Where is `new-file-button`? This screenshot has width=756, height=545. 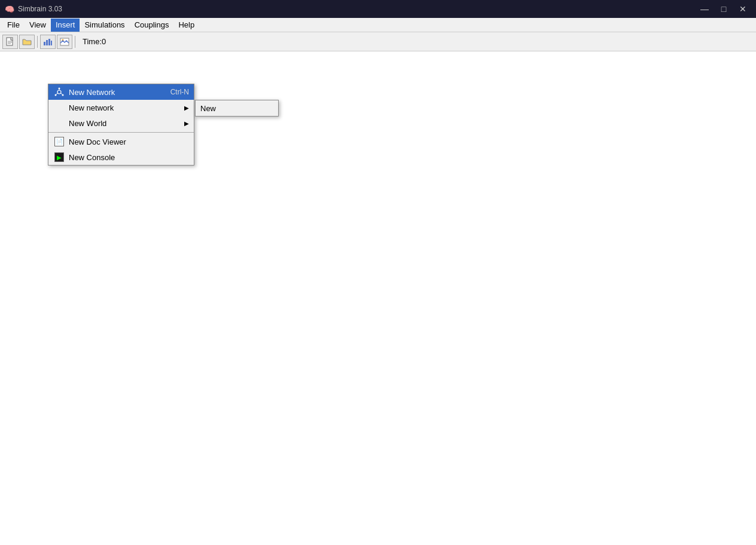
new-file-button is located at coordinates (10, 42).